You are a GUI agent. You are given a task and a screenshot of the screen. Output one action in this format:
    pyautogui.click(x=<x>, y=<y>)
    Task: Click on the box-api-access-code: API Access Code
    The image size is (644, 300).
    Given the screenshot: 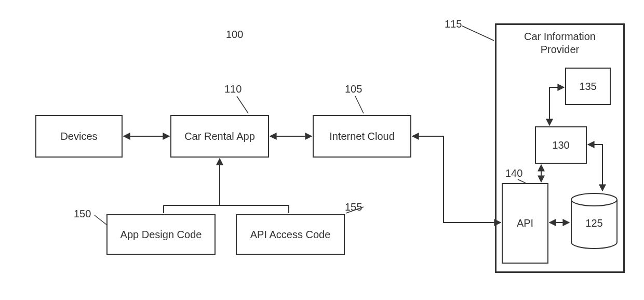 What is the action you would take?
    pyautogui.click(x=290, y=234)
    